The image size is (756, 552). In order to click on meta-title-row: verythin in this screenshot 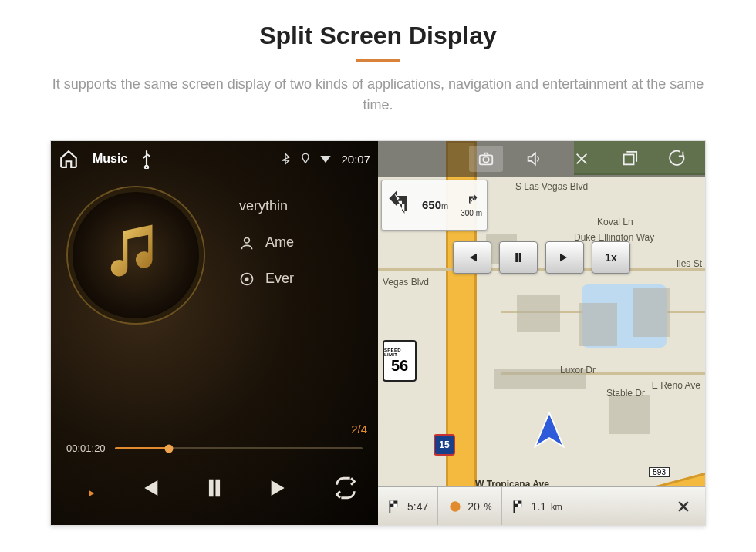, I will do `click(309, 207)`.